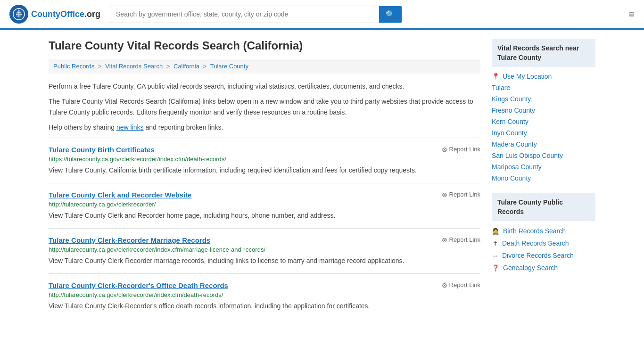  What do you see at coordinates (514, 144) in the screenshot?
I see `nearby-link: Madera County` at bounding box center [514, 144].